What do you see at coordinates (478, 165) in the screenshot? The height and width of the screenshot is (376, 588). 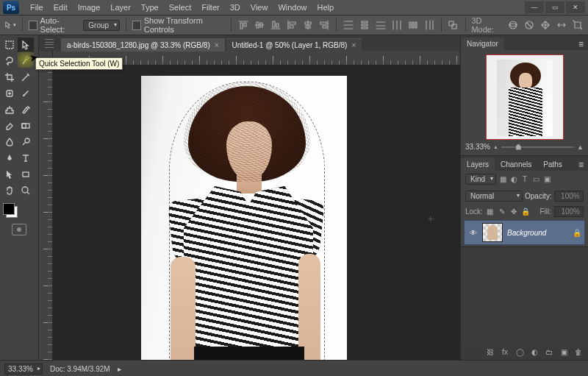 I see `layers-tab: Layers` at bounding box center [478, 165].